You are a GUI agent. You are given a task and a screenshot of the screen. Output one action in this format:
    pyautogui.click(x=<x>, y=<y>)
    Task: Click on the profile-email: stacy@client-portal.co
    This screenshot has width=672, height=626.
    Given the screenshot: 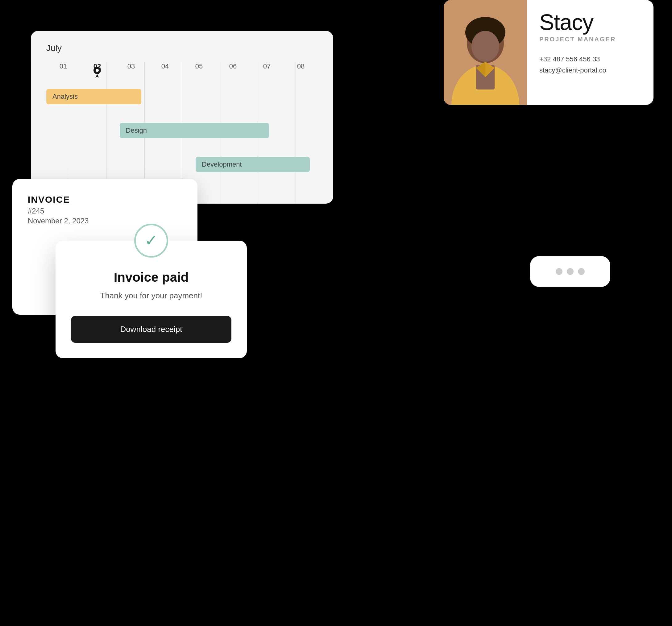 What is the action you would take?
    pyautogui.click(x=590, y=70)
    